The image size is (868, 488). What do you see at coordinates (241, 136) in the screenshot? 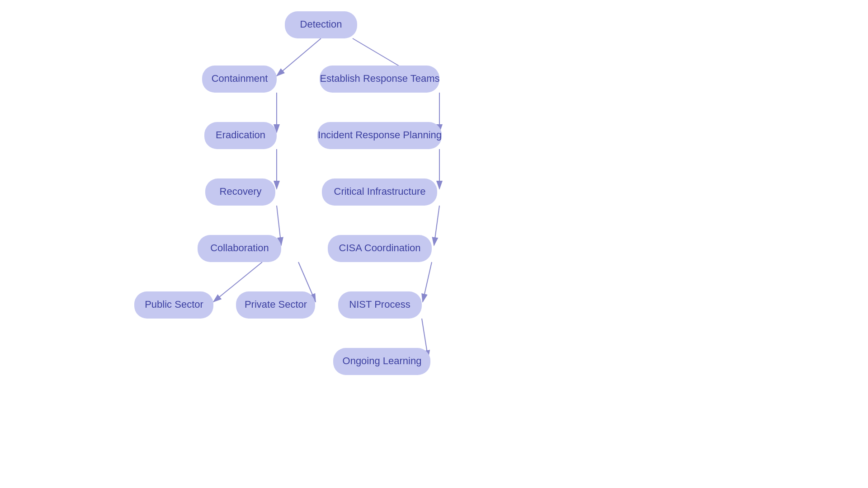
I see `node-eradication: Eradication` at bounding box center [241, 136].